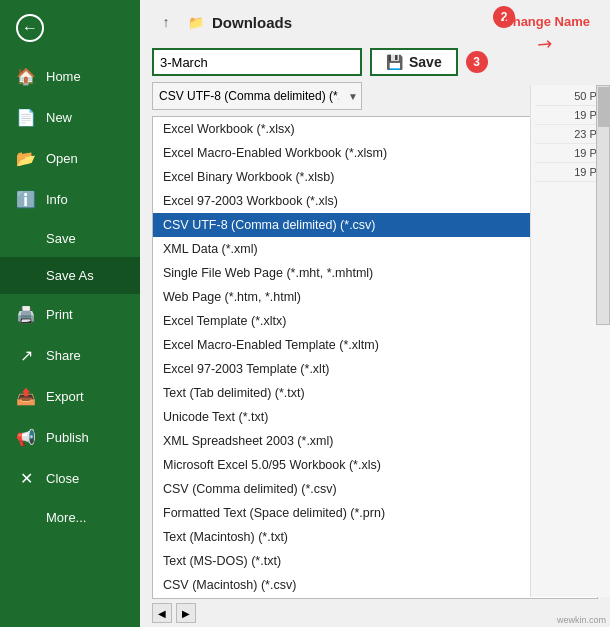 This screenshot has width=610, height=627. Describe the element at coordinates (64, 356) in the screenshot. I see `sidebar-item-label: Share` at that location.